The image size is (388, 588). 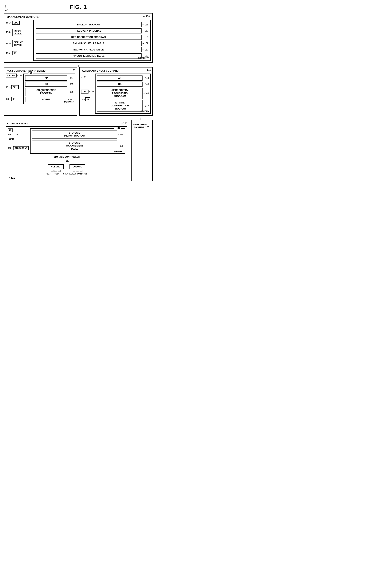 I want to click on storage-left-col: IF 116 ↙ 115 CPU 118~ STO, so click(x=18, y=141).